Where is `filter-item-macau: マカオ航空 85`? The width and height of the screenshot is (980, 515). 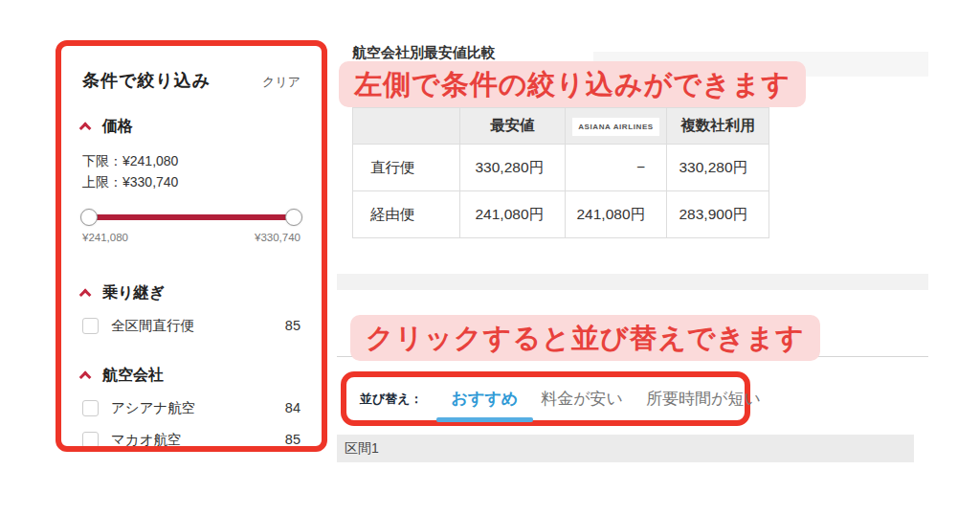 filter-item-macau: マカオ航空 85 is located at coordinates (191, 440).